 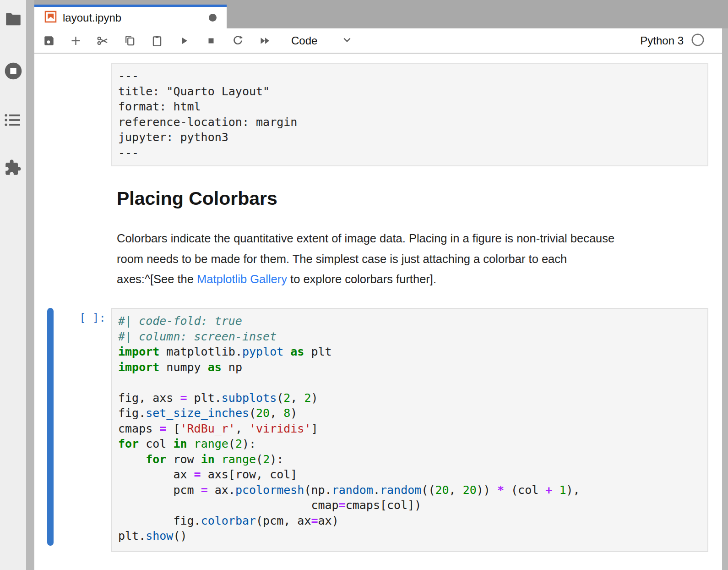 What do you see at coordinates (413, 429) in the screenshot?
I see `code-line: cmaps = ['RdBu_r', 'viridis']` at bounding box center [413, 429].